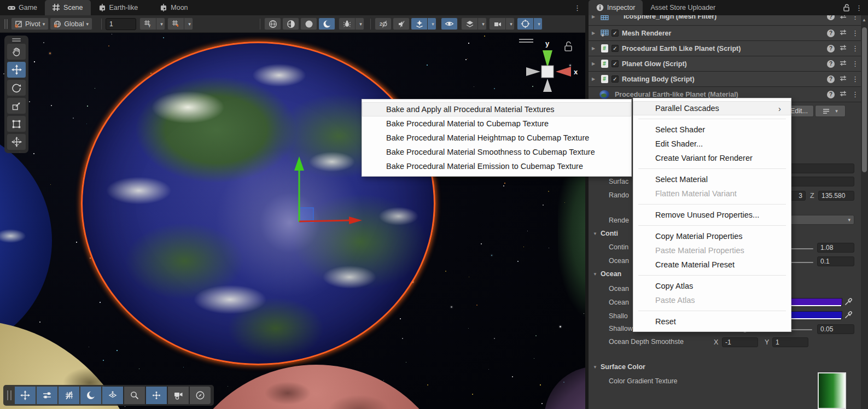  What do you see at coordinates (360, 24) in the screenshot?
I see `debug-dropdown-icon: ▾` at bounding box center [360, 24].